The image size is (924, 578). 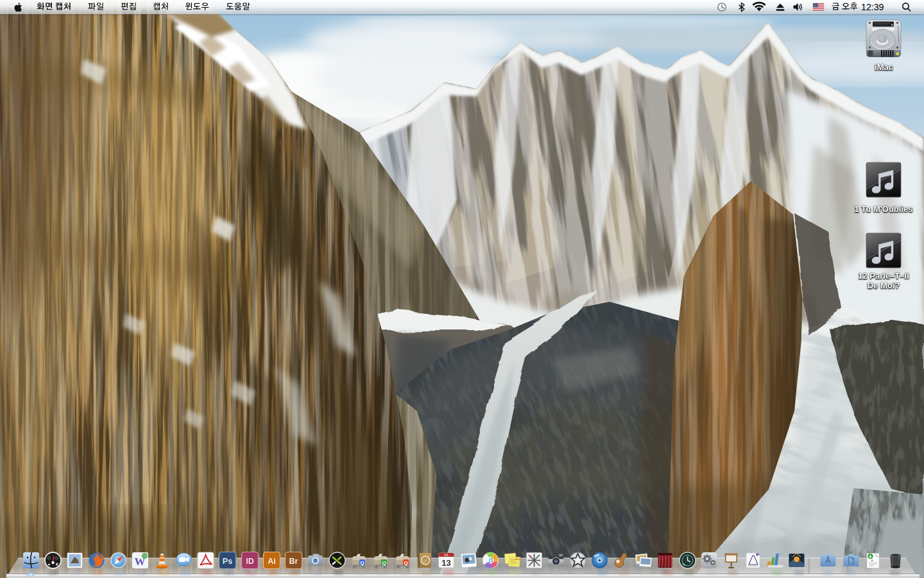 I want to click on svg-text: Ai, so click(x=272, y=561).